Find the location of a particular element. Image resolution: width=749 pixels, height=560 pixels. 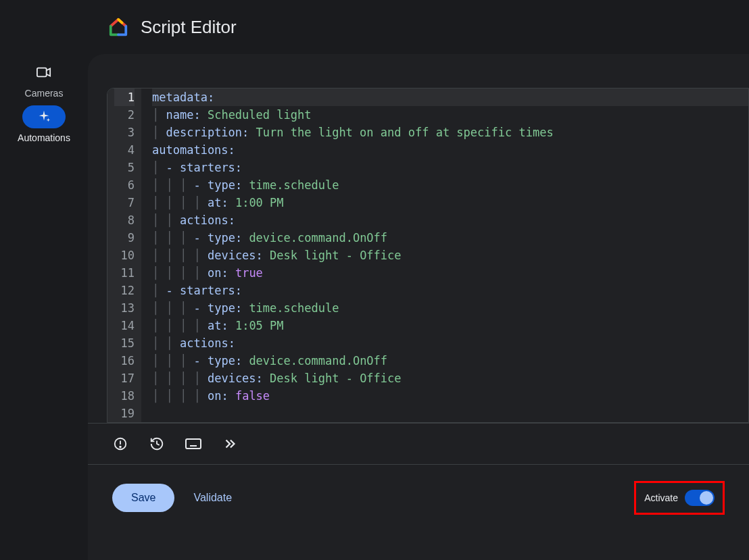

keyboard-button is located at coordinates (193, 444).